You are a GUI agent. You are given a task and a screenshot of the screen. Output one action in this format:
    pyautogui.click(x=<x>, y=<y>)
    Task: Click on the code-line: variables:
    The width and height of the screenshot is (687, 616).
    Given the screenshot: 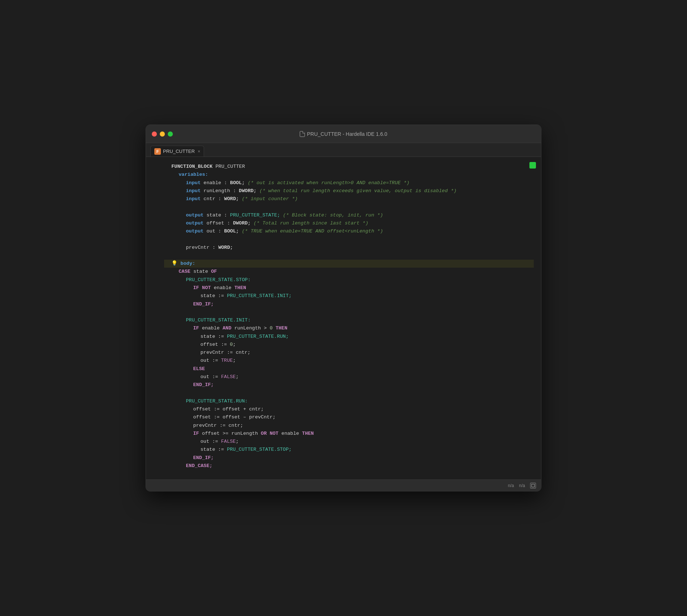 What is the action you would take?
    pyautogui.click(x=349, y=175)
    